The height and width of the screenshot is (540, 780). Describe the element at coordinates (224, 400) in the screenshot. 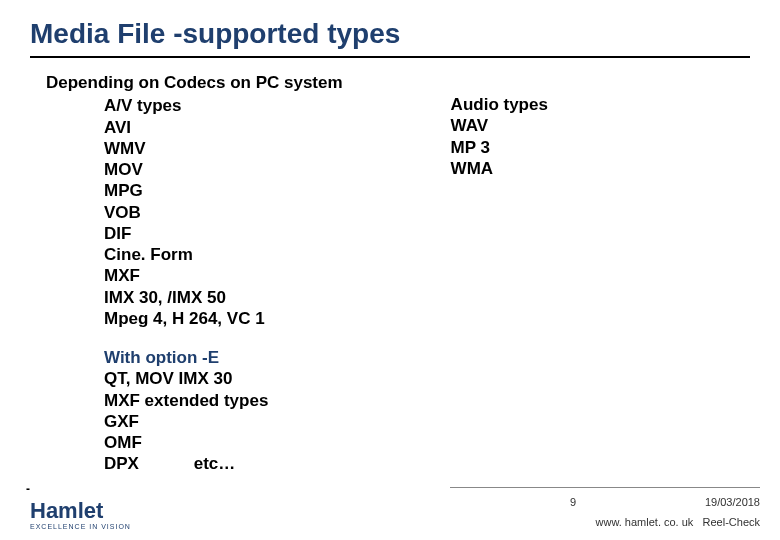

I see `list-item: MXF extended types` at that location.